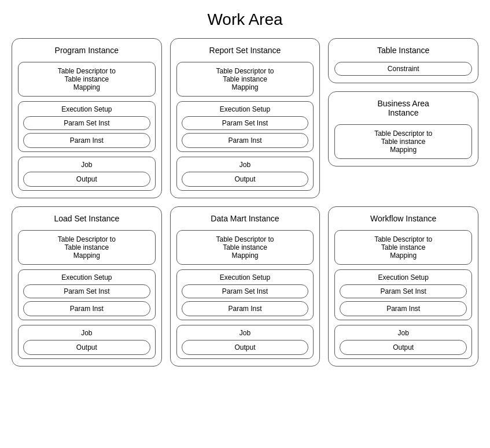 This screenshot has height=448, width=490. I want to click on wf-execution-setup-label: Execution Setup, so click(403, 277).